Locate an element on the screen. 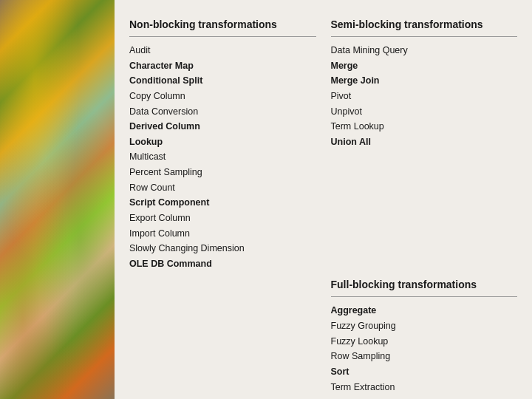 The image size is (532, 399). semi-blocking-heading: Semi-blocking transformations is located at coordinates (424, 28).